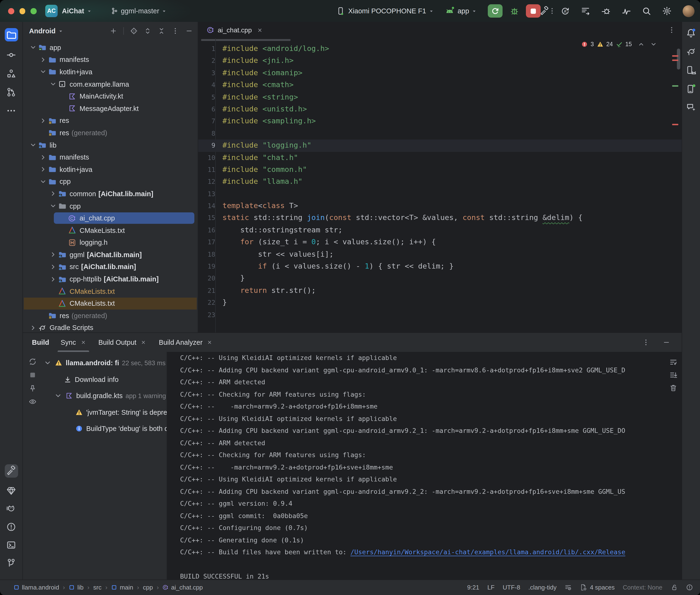 The width and height of the screenshot is (700, 595). I want to click on project-tree-item: cpp-httplib[AiChat.lib.main], so click(110, 279).